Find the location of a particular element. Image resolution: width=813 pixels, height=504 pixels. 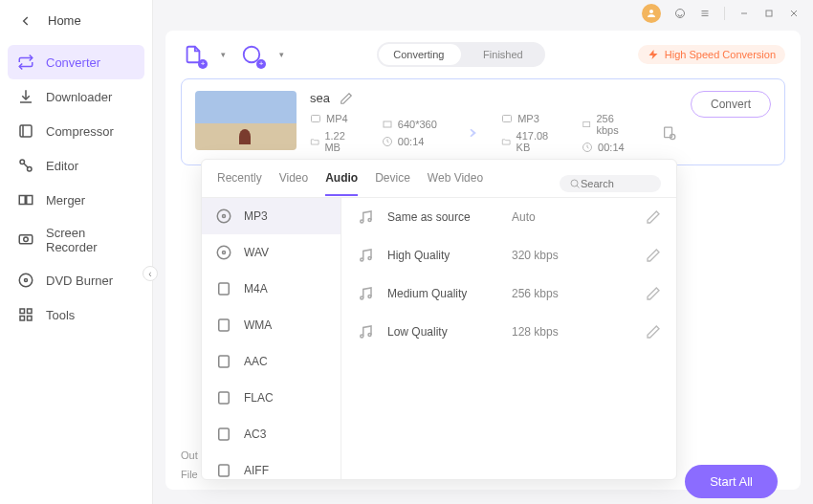

bitrate-icon is located at coordinates (586, 124).